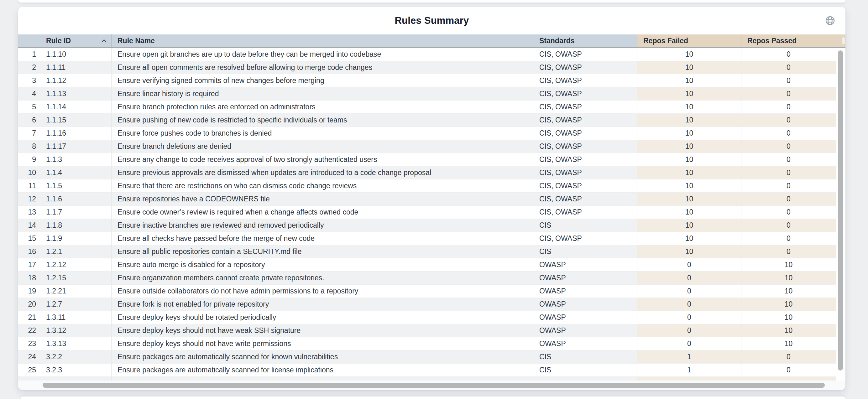 This screenshot has width=868, height=399. Describe the element at coordinates (427, 160) in the screenshot. I see `table-row: 91.1.3Ensure any change to code receives…` at that location.